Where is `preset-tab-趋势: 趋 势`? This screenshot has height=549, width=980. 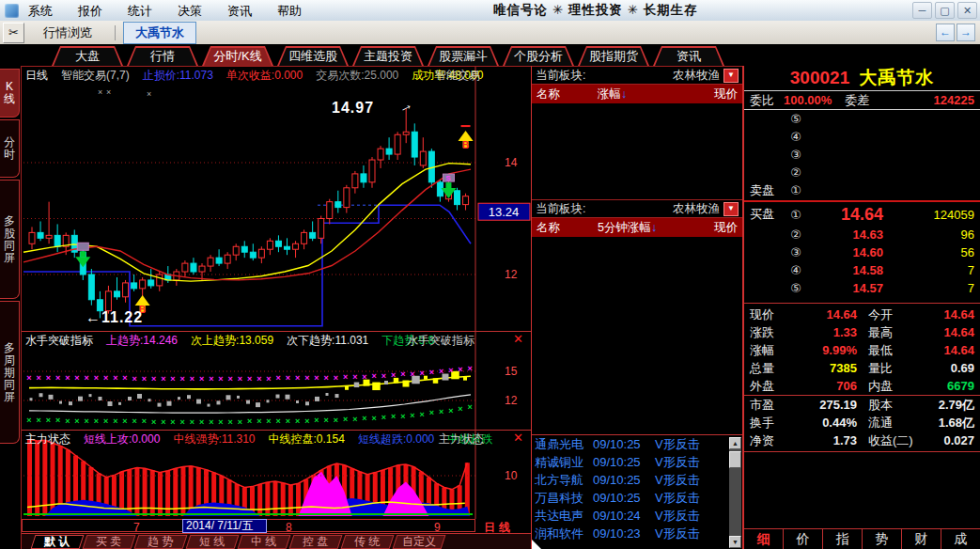
preset-tab-趋势: 趋 势 is located at coordinates (162, 541).